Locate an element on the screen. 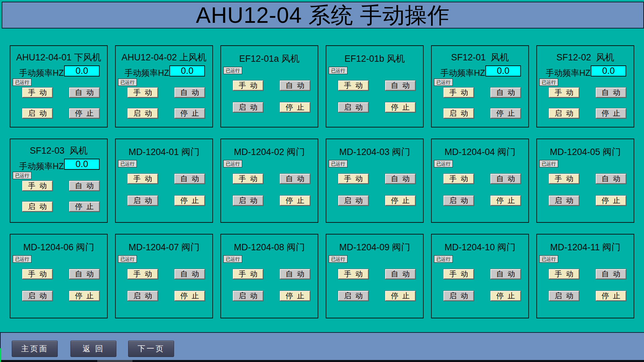  device-title: AHU12-04-02 上风机 is located at coordinates (164, 57).